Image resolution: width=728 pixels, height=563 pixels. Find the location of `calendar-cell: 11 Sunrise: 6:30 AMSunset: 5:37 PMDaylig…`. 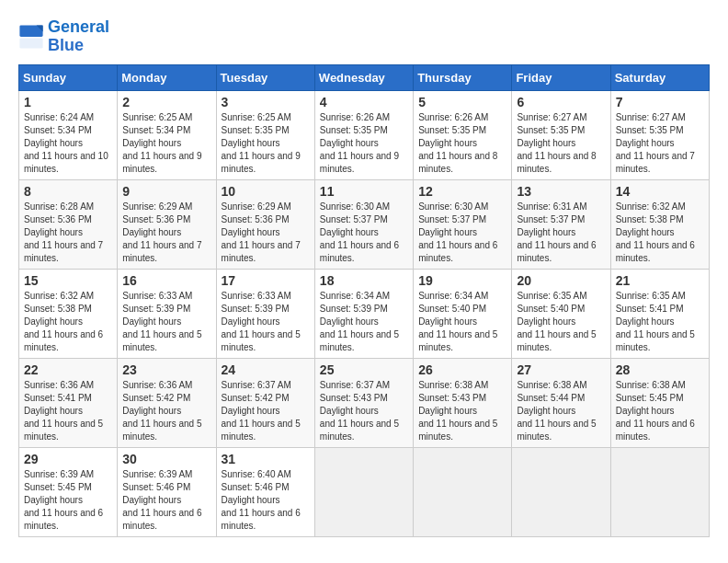

calendar-cell: 11 Sunrise: 6:30 AMSunset: 5:37 PMDaylig… is located at coordinates (364, 224).